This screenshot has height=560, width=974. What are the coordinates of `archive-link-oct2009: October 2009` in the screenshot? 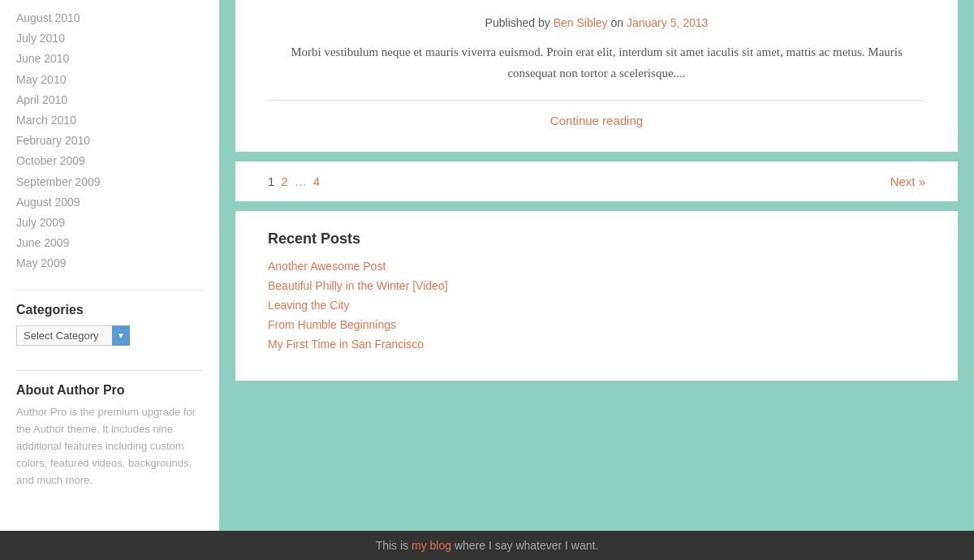 It's located at (50, 161).